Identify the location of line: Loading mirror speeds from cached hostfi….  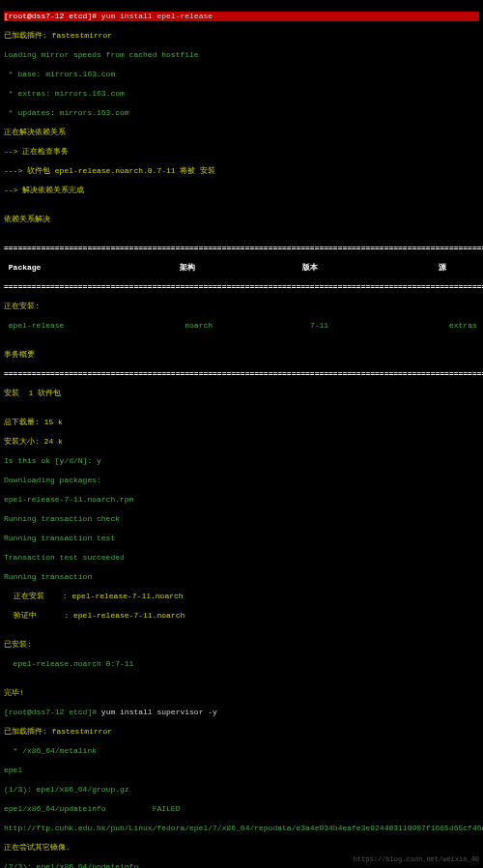
(242, 55).